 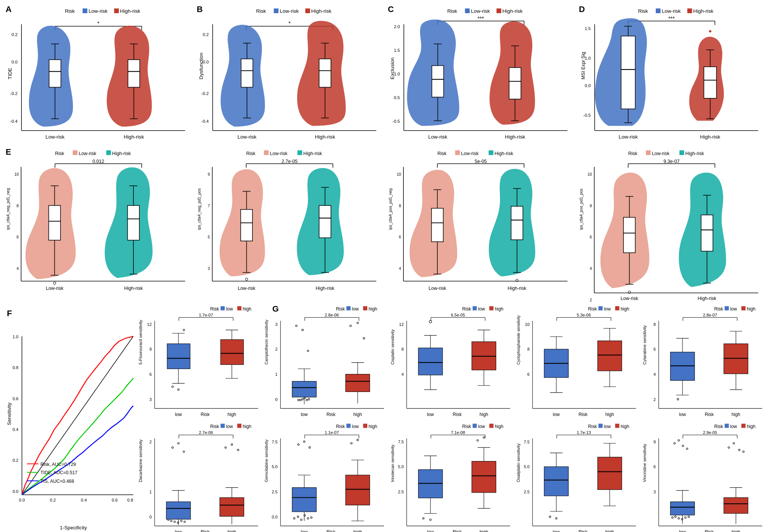 What do you see at coordinates (582, 9) in the screenshot?
I see `panel-label-D: D` at bounding box center [582, 9].